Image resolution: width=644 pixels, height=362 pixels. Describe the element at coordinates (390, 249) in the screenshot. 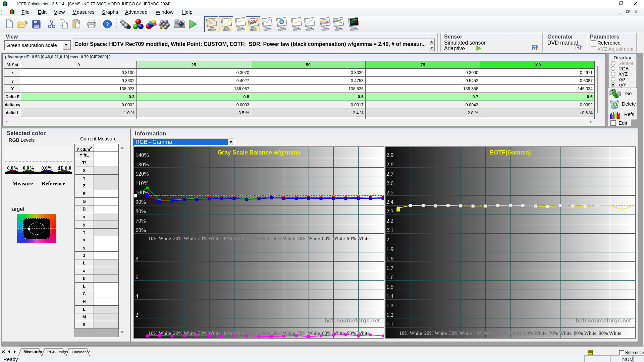

I see `svg-text: 1.9` at that location.